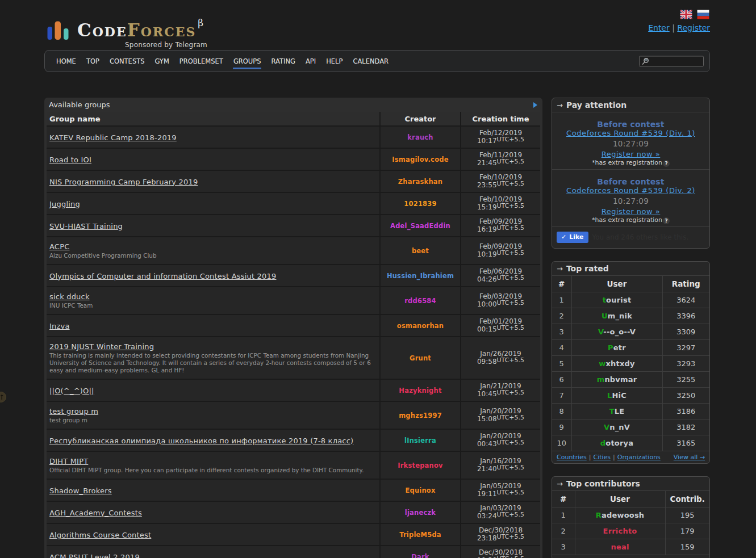  Describe the element at coordinates (602, 458) in the screenshot. I see `footer-link: Cities` at that location.